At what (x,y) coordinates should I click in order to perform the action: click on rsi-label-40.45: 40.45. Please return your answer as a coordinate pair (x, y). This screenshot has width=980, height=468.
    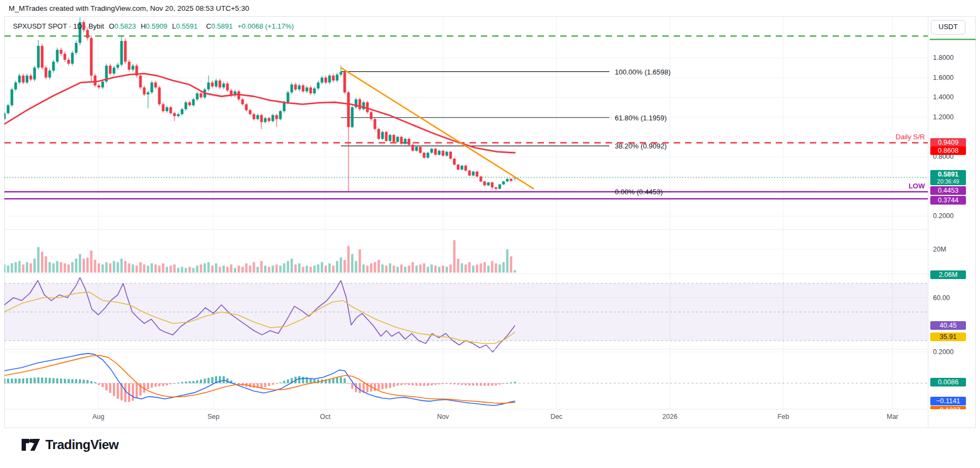
    Looking at the image, I should click on (948, 325).